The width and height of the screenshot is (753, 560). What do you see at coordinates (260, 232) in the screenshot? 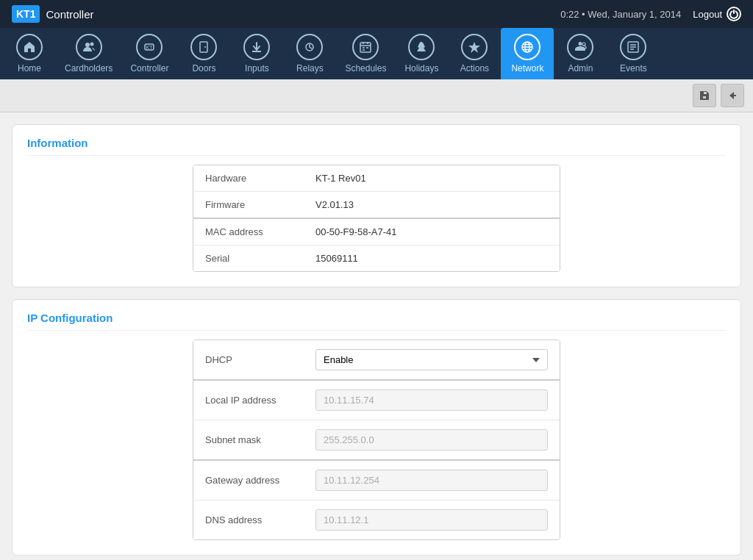
I see `mac-label: MAC address` at bounding box center [260, 232].